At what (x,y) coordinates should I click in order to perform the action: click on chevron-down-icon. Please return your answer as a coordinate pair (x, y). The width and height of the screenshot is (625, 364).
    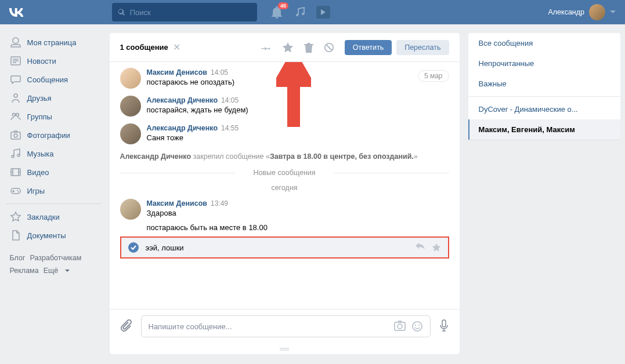
    Looking at the image, I should click on (613, 12).